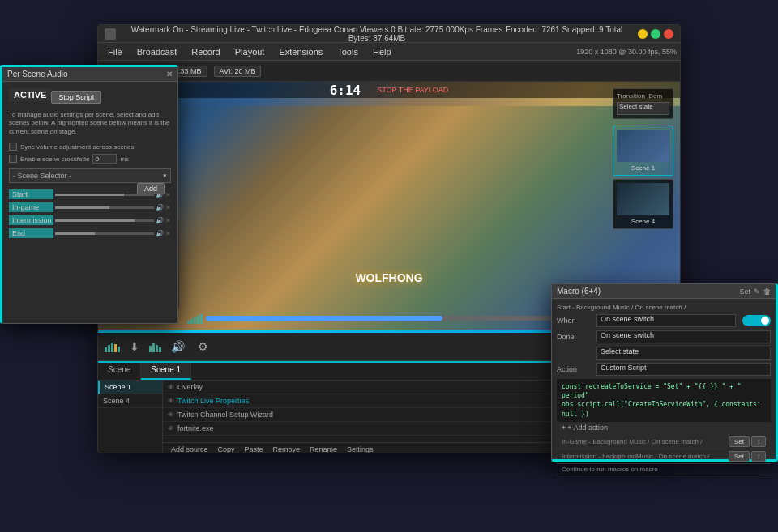  What do you see at coordinates (78, 147) in the screenshot?
I see `psa-sync-label: Sync volume adjustment across scenes` at bounding box center [78, 147].